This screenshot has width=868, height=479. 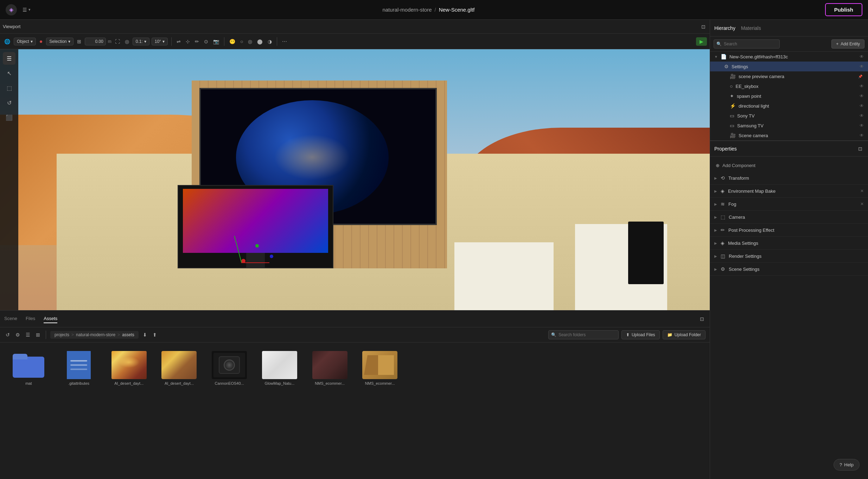 What do you see at coordinates (747, 44) in the screenshot?
I see `hierarchy-search-input` at bounding box center [747, 44].